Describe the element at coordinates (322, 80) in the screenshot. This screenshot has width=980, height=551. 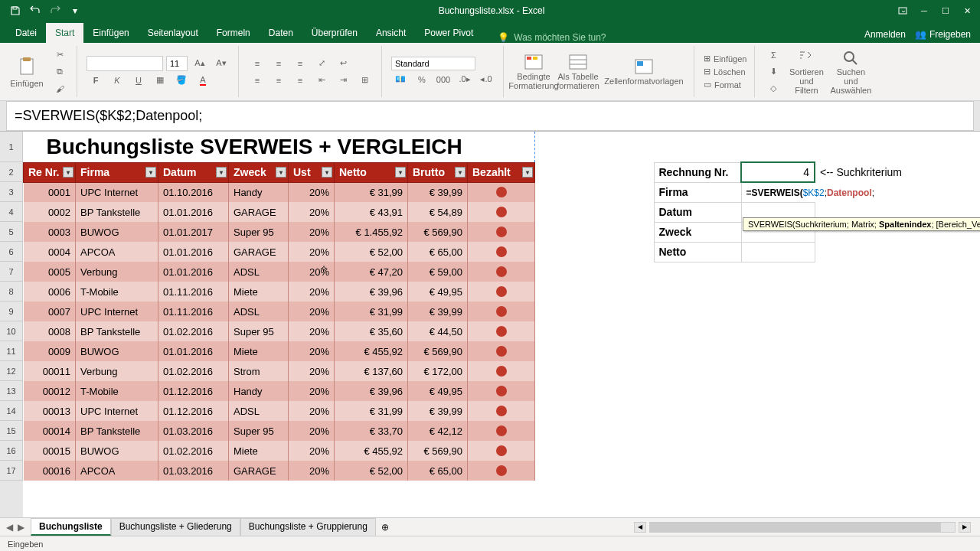
I see `indent-decrease-icon: ⇤` at that location.